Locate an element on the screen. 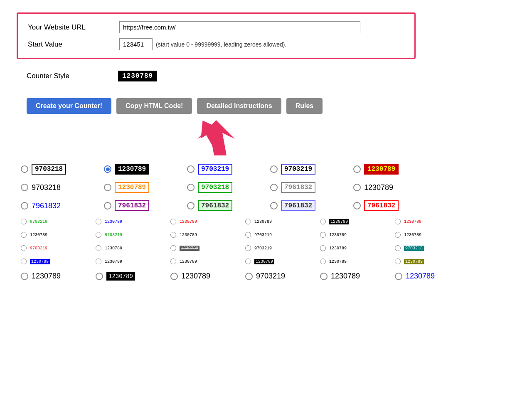 The width and height of the screenshot is (532, 399). counter-row-5: 1230789 9703219 1230789 9703219 1230789 … is located at coordinates (245, 235).